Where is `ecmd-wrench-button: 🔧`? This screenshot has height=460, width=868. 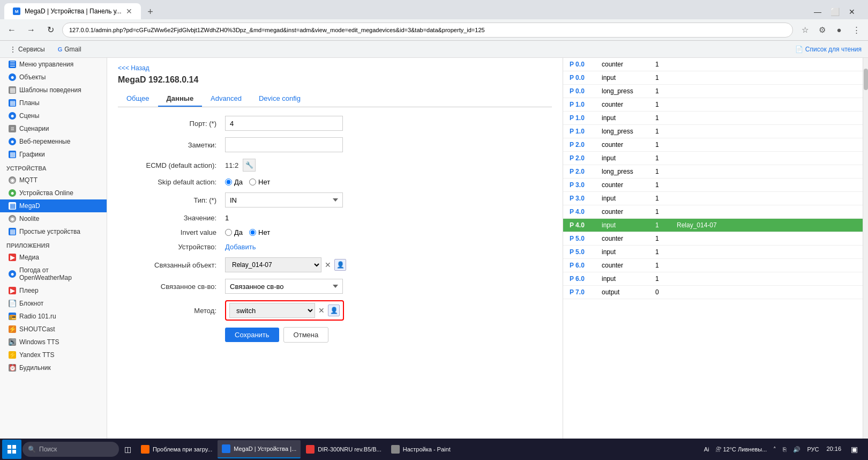 ecmd-wrench-button: 🔧 is located at coordinates (249, 165).